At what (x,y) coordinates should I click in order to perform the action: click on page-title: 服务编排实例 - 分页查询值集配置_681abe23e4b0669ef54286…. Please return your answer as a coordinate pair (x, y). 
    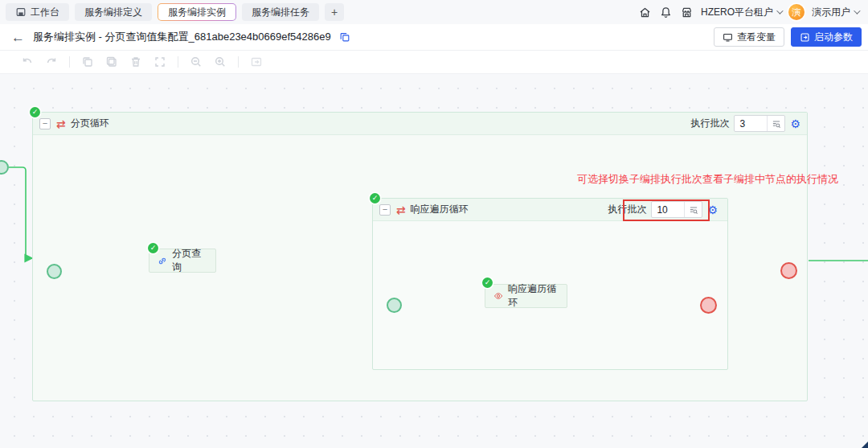
    Looking at the image, I should click on (182, 37).